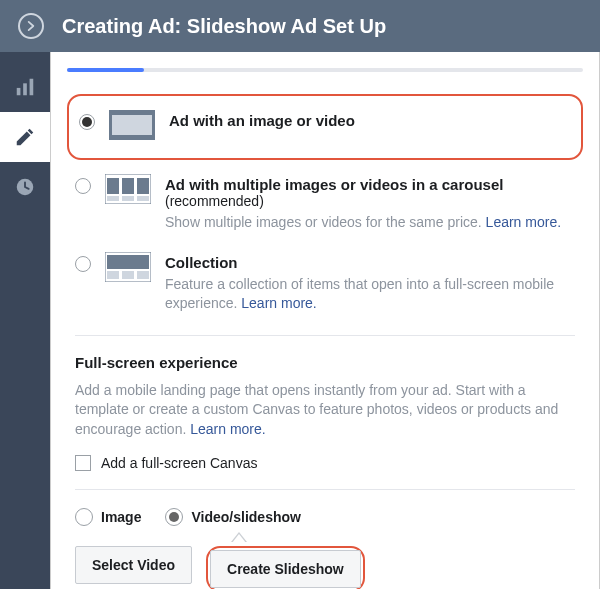 The width and height of the screenshot is (600, 589). I want to click on format-single-title: Ad with an image or video, so click(262, 120).